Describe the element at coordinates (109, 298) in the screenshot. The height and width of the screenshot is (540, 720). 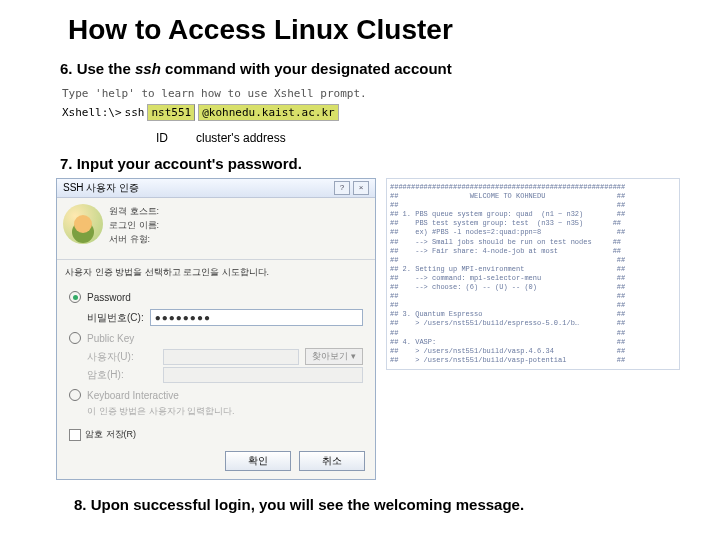
I see `radio-password-label: Password` at that location.